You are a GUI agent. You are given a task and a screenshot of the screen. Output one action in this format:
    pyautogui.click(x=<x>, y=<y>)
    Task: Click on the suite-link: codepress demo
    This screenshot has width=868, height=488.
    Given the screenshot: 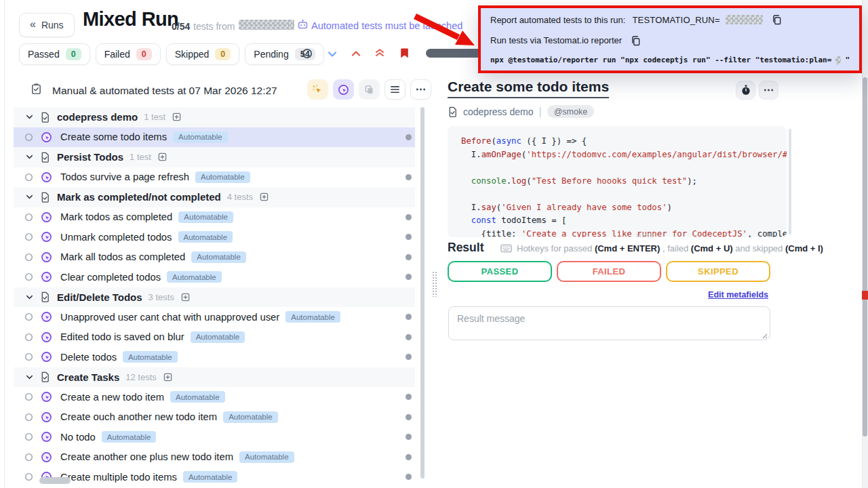 What is the action you would take?
    pyautogui.click(x=498, y=112)
    